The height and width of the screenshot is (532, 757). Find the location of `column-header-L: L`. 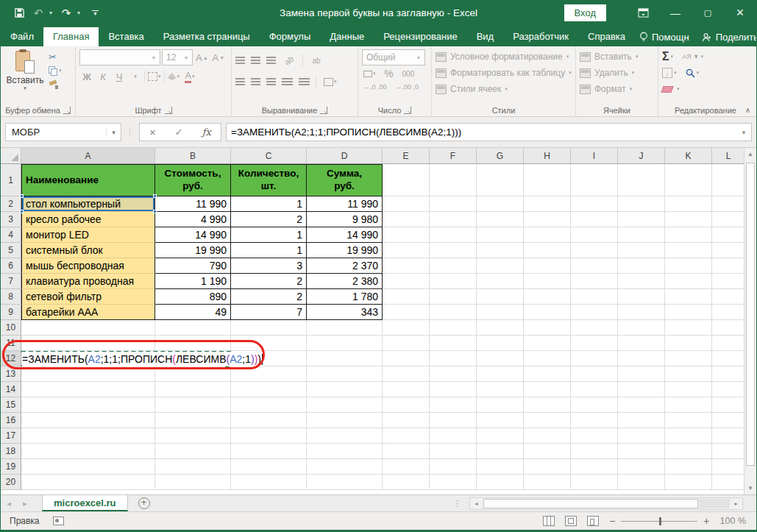

column-header-L: L is located at coordinates (728, 156).